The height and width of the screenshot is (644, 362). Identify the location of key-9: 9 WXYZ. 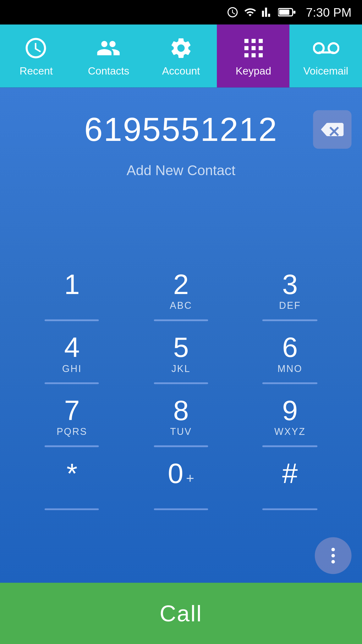
(290, 419).